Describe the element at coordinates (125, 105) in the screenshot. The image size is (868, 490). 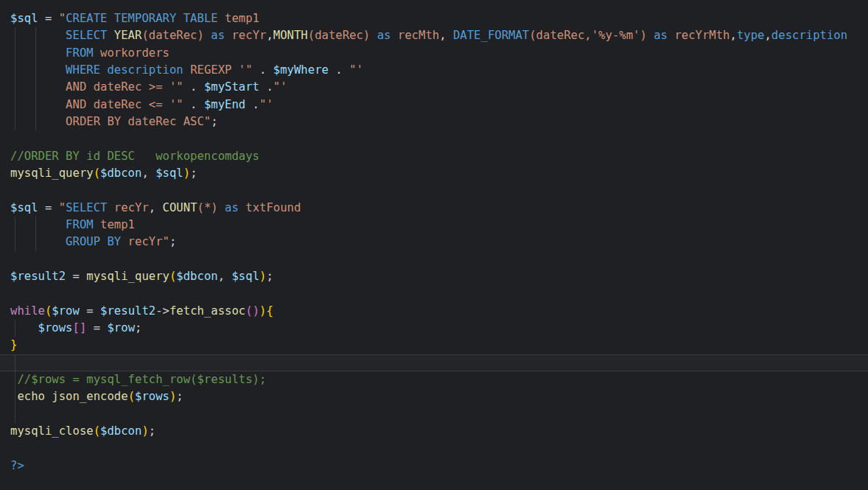
I see `code-token: AND dateRec <= '"` at that location.